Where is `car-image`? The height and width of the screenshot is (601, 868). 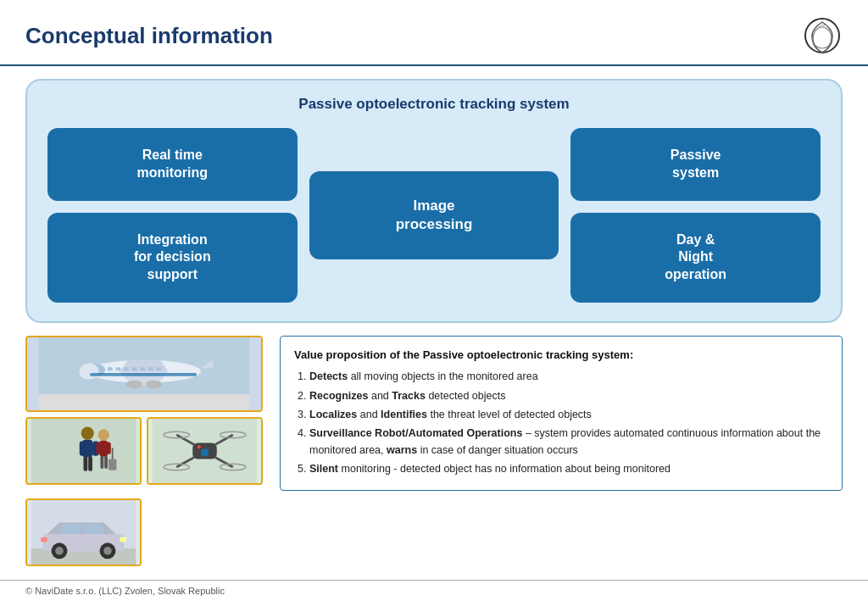
car-image is located at coordinates (83, 532).